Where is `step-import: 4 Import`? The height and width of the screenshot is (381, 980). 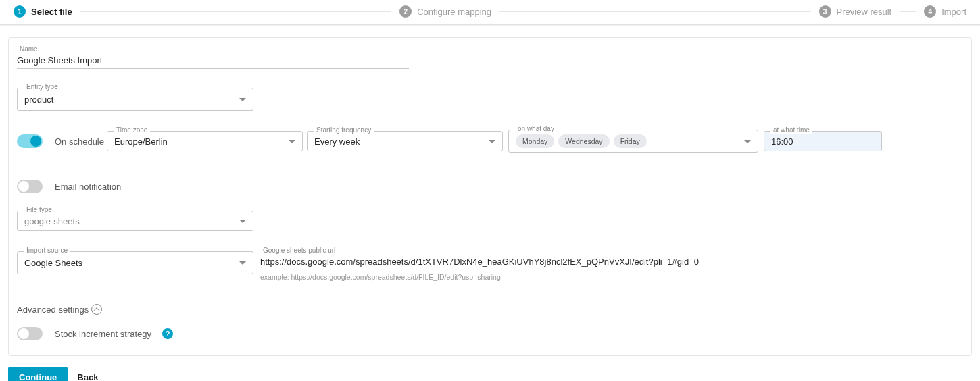
step-import: 4 Import is located at coordinates (945, 11).